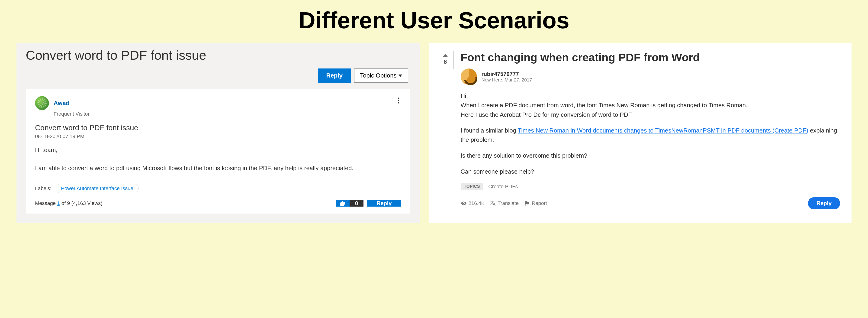 The height and width of the screenshot is (318, 868). I want to click on thumbs-up-button, so click(342, 203).